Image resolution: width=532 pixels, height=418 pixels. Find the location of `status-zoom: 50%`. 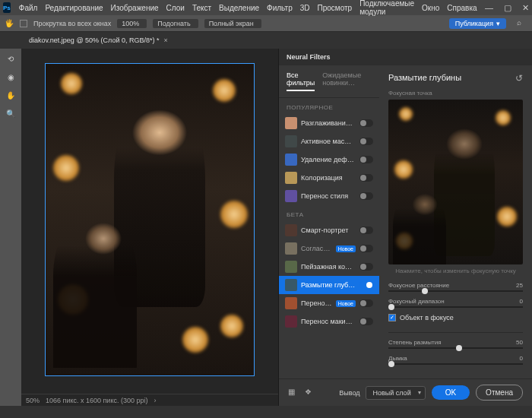

status-zoom: 50% is located at coordinates (33, 401).